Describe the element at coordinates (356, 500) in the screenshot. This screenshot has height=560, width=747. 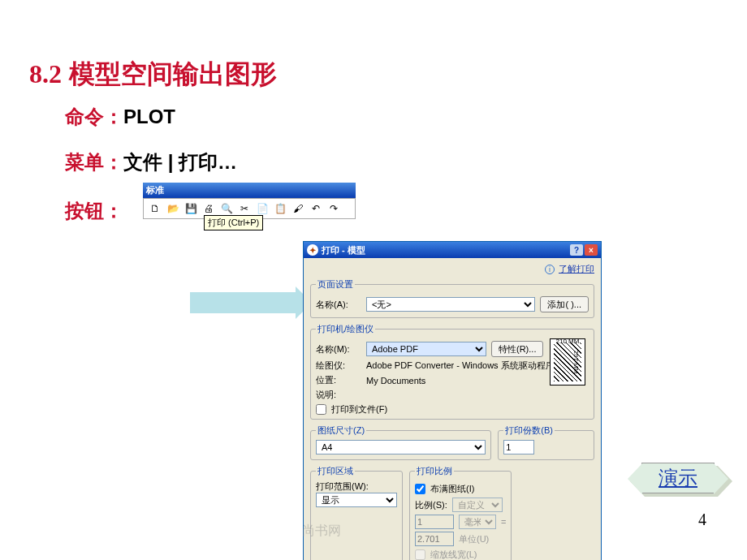
I see `plot-what-select: 显示` at that location.